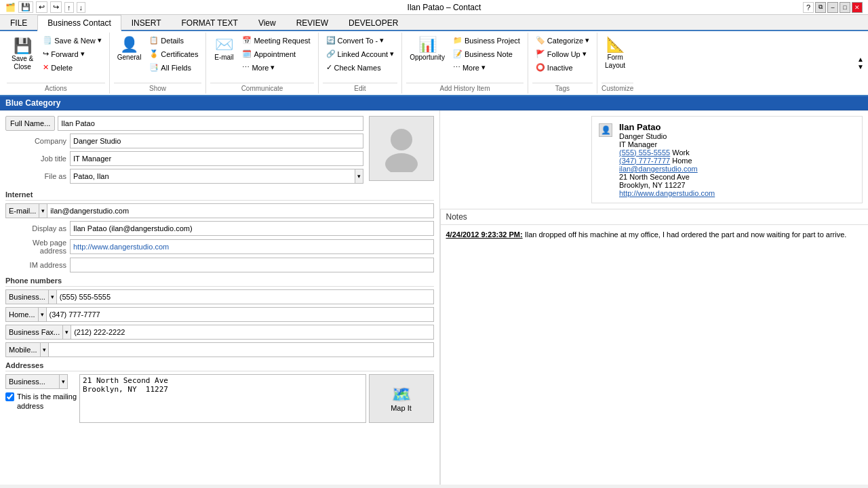  What do you see at coordinates (738, 127) in the screenshot?
I see `contact-card-name: Ilan Patao` at bounding box center [738, 127].